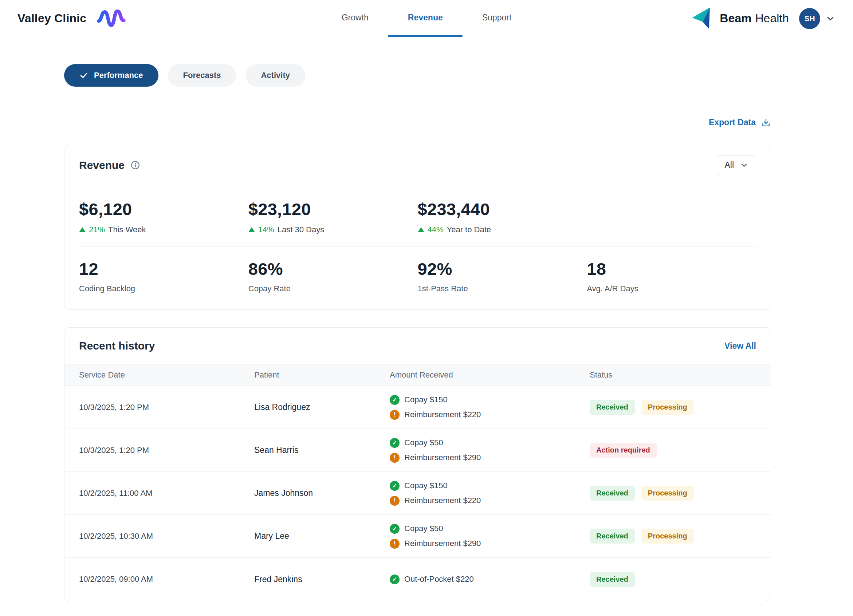 This screenshot has width=853, height=616. I want to click on col-service-date: Service Date, so click(167, 375).